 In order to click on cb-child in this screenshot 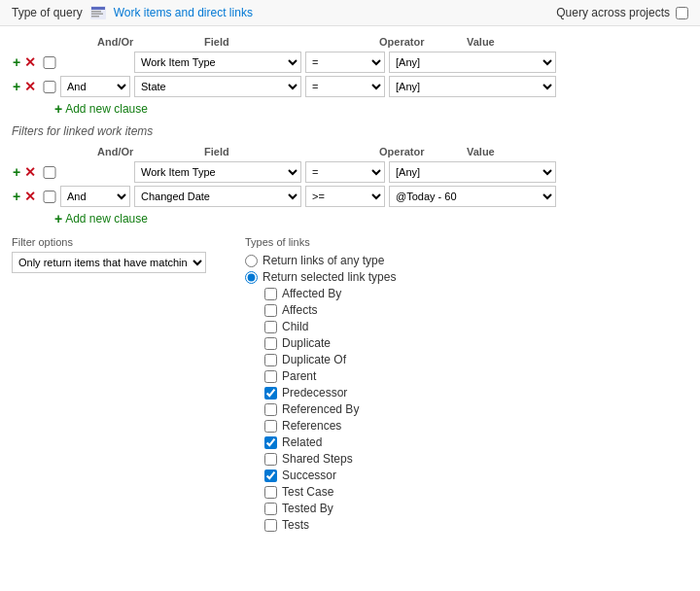, I will do `click(270, 327)`.